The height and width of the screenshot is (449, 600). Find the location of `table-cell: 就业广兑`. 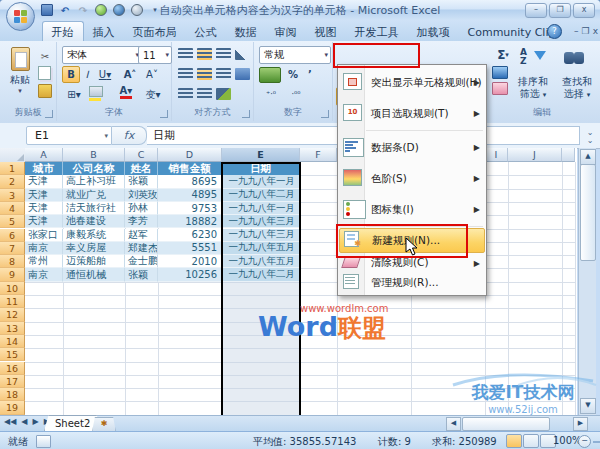

table-cell: 就业广兑 is located at coordinates (94, 196).